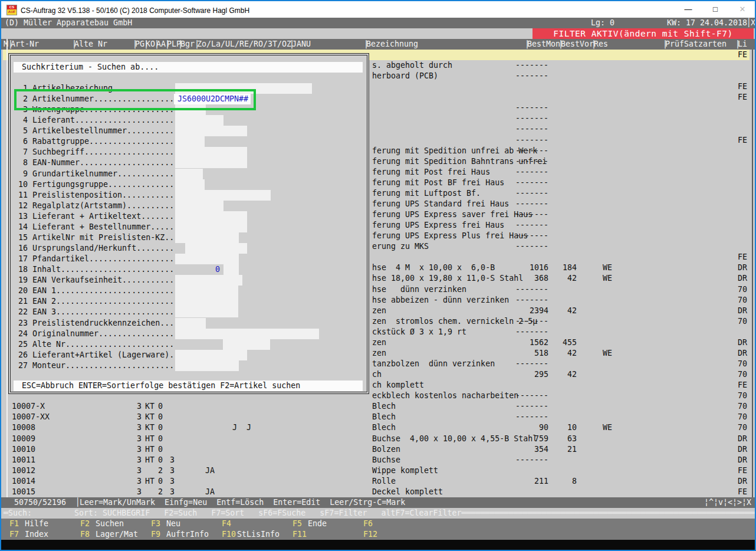 The image size is (756, 551). Describe the element at coordinates (742, 9) in the screenshot. I see `close-button: ✕` at that location.